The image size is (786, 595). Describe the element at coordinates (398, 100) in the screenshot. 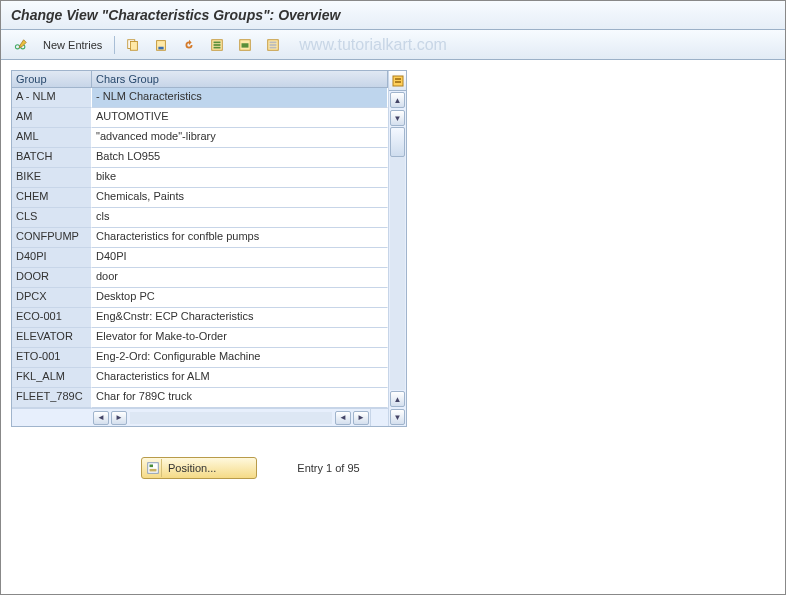

I see `vscroll-up-button: ▲` at that location.